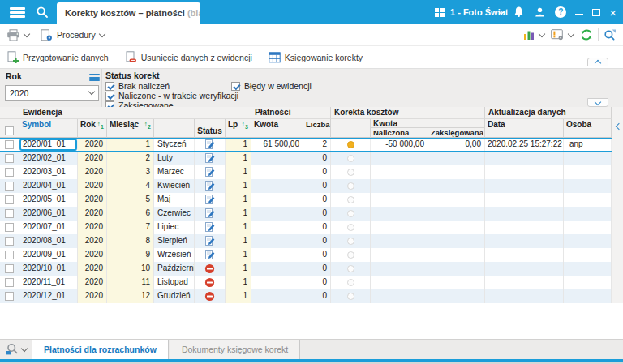 Image resolution: width=623 pixels, height=364 pixels. What do you see at coordinates (306, 297) in the screenshot?
I see `table-row: 2020/12_01 2020 12 Grudzień 1 0` at bounding box center [306, 297].